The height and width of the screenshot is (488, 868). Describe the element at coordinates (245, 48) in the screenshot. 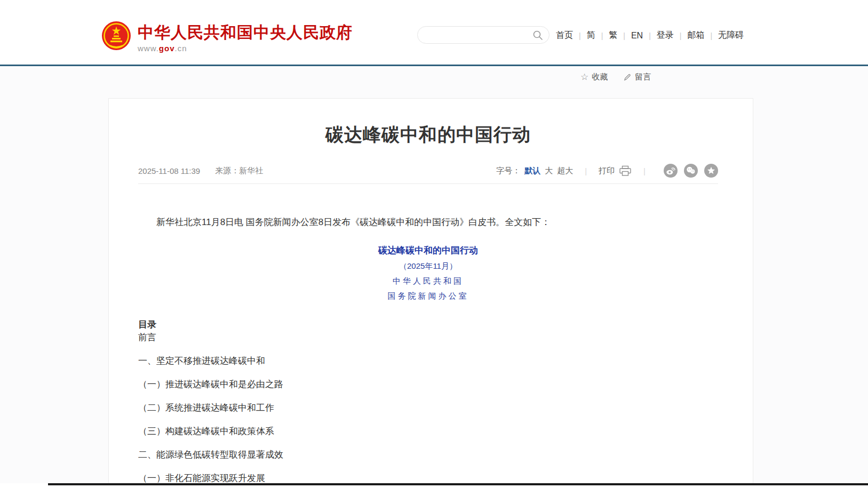

I see `site-url: www.gov.cn` at that location.